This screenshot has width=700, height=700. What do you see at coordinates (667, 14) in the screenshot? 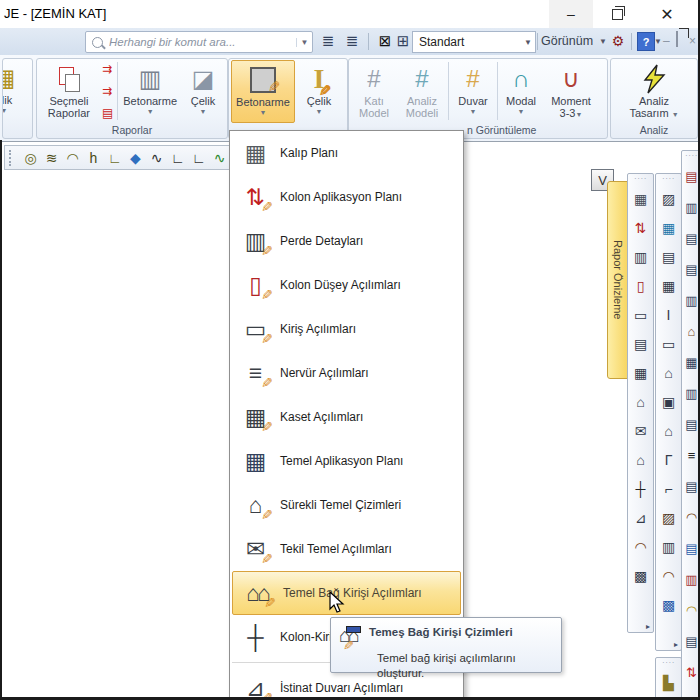
I see `close-button: ✕` at bounding box center [667, 14].